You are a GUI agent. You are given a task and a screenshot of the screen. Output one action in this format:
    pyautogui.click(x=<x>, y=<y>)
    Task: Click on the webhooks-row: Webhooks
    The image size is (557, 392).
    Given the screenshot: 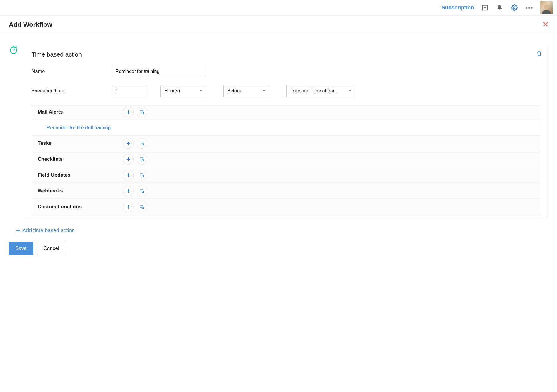 What is the action you would take?
    pyautogui.click(x=286, y=191)
    